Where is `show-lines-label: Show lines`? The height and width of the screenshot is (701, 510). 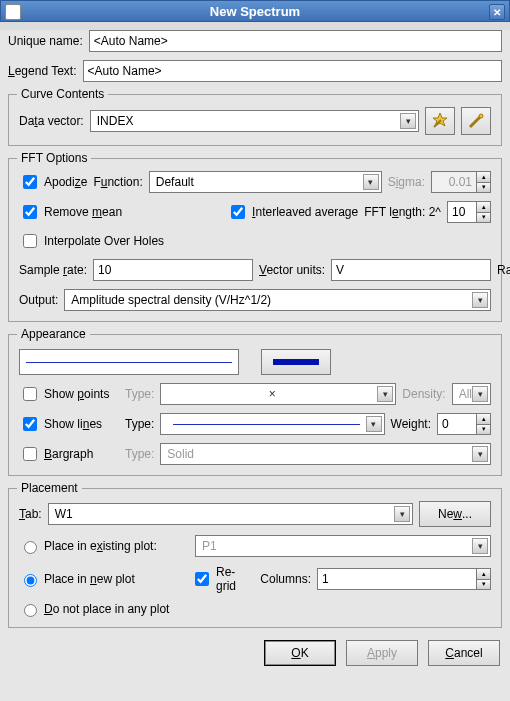
show-lines-label: Show lines is located at coordinates (73, 424).